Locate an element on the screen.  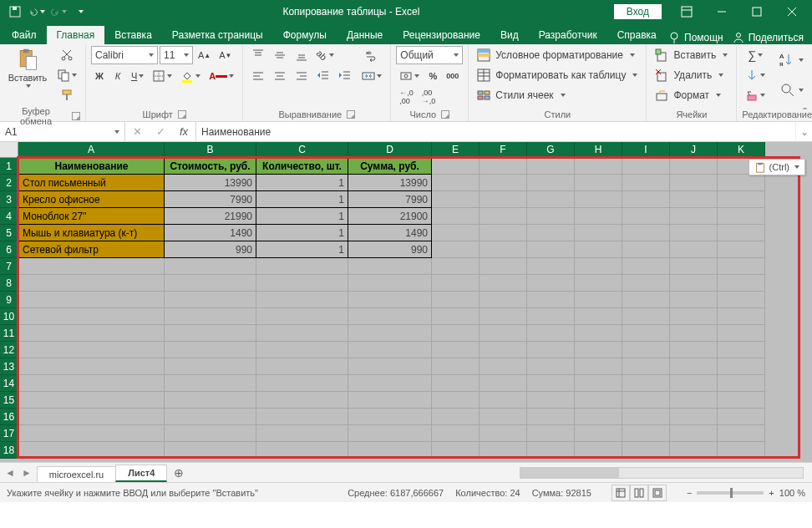
format-cells-button: Формат is located at coordinates (688, 95).